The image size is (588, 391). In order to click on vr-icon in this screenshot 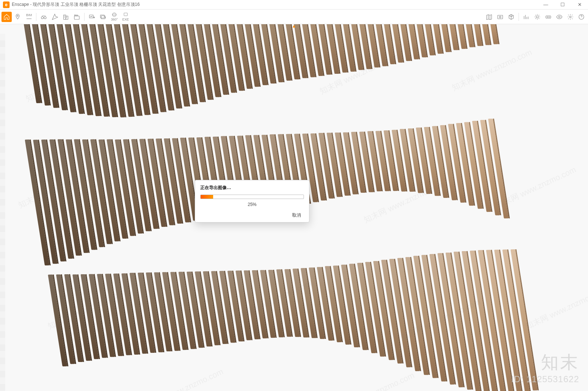, I will do `click(548, 17)`.